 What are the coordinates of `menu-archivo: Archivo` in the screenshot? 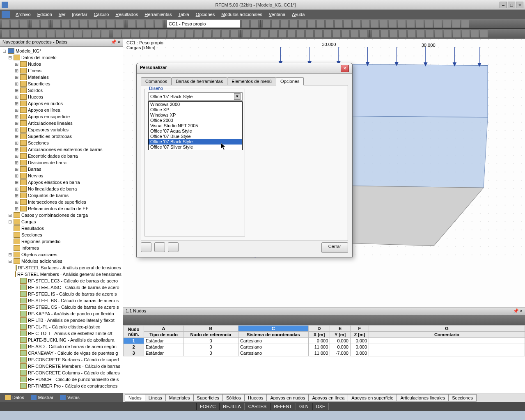 It's located at (23, 14).